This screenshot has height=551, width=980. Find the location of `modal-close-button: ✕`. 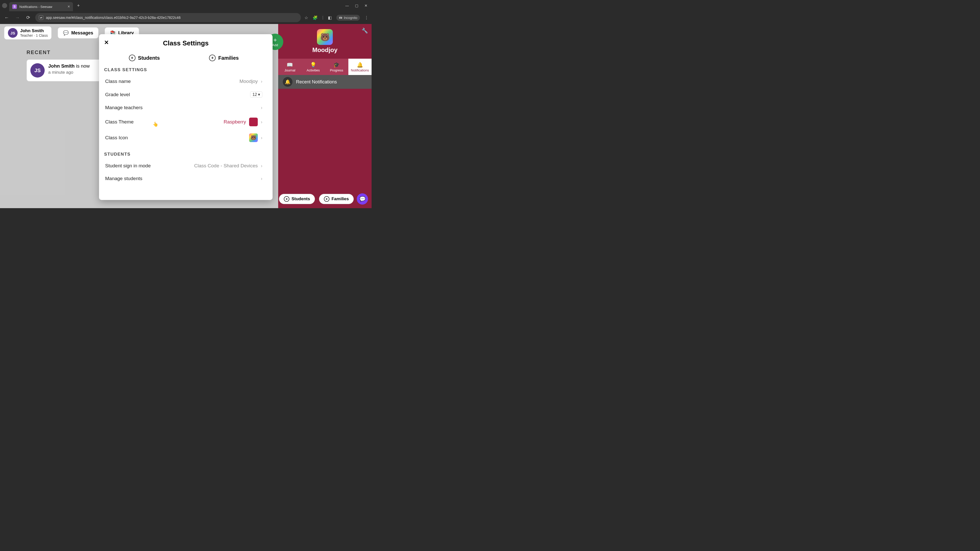

modal-close-button: ✕ is located at coordinates (107, 43).